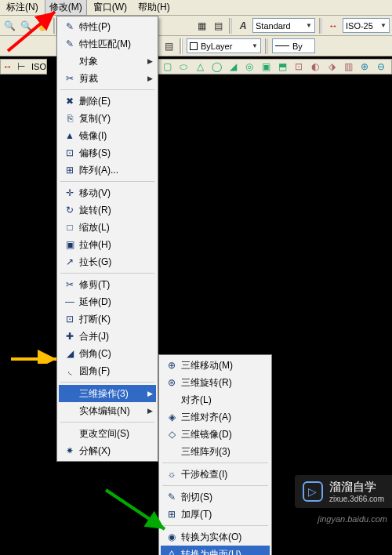  I want to click on 3drotate-icon: ⊛, so click(172, 383).